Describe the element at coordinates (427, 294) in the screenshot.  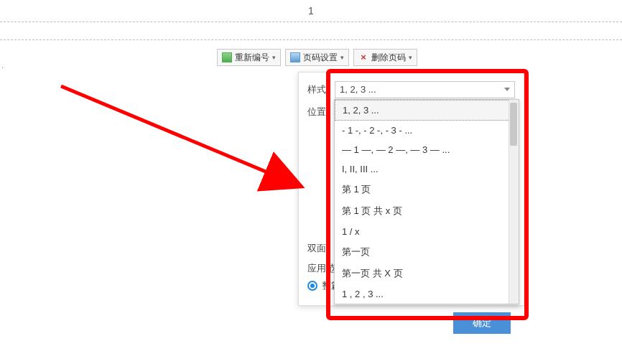
I see `dropdown-item: 1 , 2 , 3 ...` at that location.